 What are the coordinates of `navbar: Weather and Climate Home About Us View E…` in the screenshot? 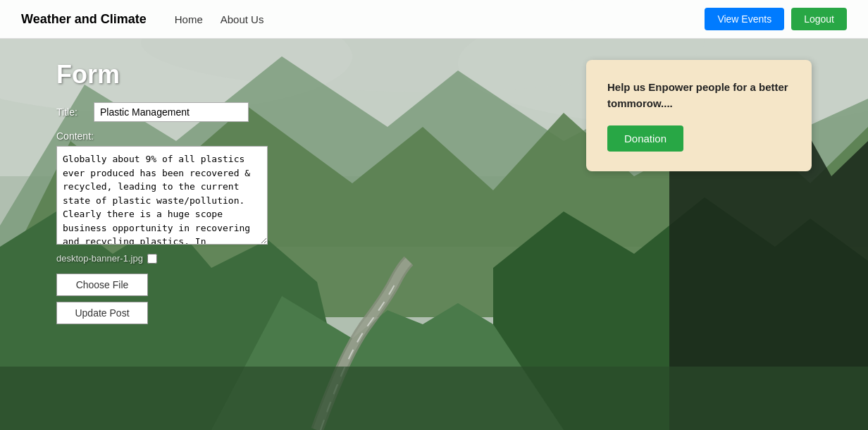 It's located at (434, 20).